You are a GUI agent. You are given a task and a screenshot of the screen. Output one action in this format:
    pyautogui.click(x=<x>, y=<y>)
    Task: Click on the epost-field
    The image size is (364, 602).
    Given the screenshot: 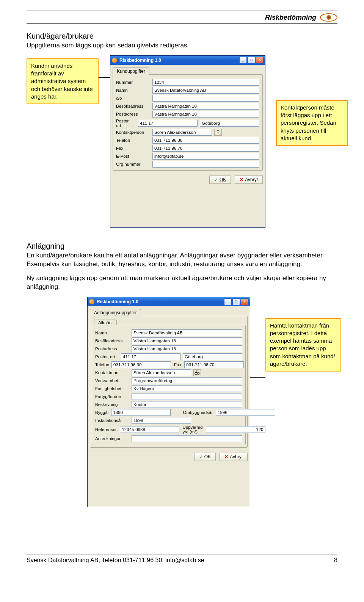 What is the action you would take?
    pyautogui.click(x=206, y=156)
    